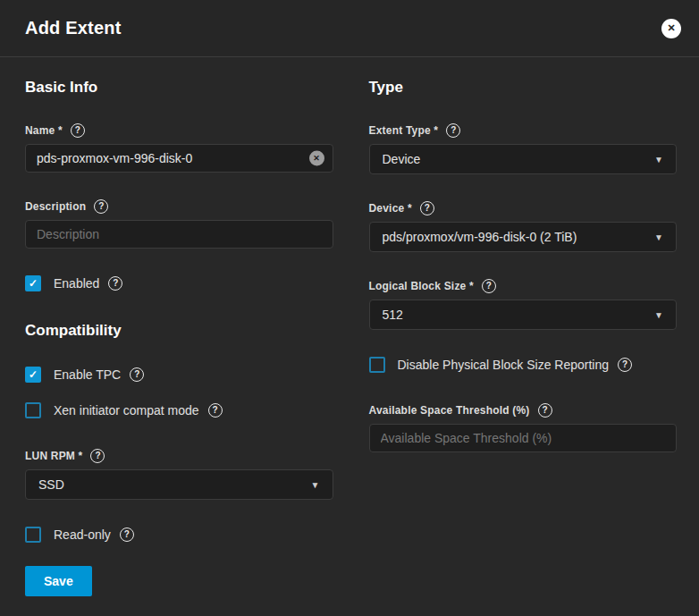 The height and width of the screenshot is (616, 699). Describe the element at coordinates (422, 286) in the screenshot. I see `logical-block-size-label: Logical Block Size *` at that location.